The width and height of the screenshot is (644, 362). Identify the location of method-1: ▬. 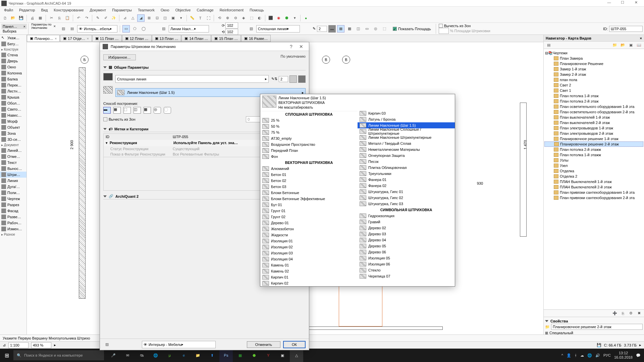
(107, 110).